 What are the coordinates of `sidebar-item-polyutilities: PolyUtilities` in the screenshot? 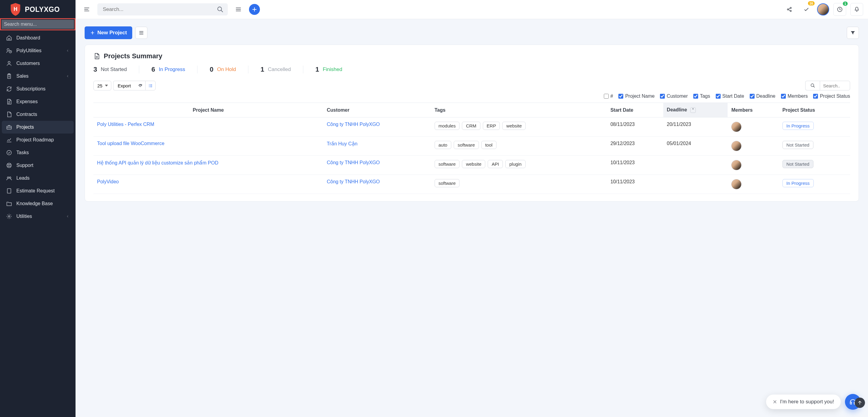 It's located at (38, 51).